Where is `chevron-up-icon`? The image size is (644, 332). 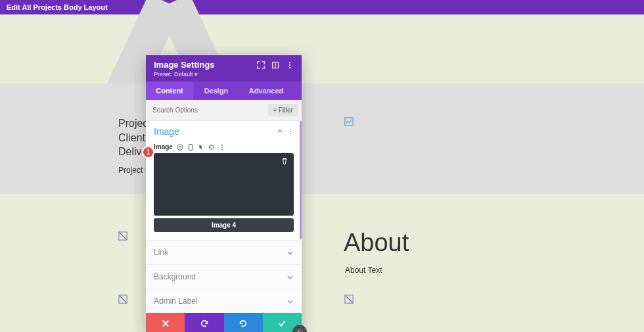 chevron-up-icon is located at coordinates (280, 131).